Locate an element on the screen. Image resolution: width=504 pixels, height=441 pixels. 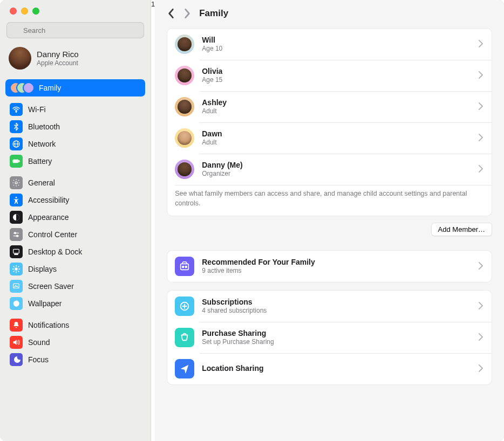
content-header: Family is located at coordinates (329, 12).